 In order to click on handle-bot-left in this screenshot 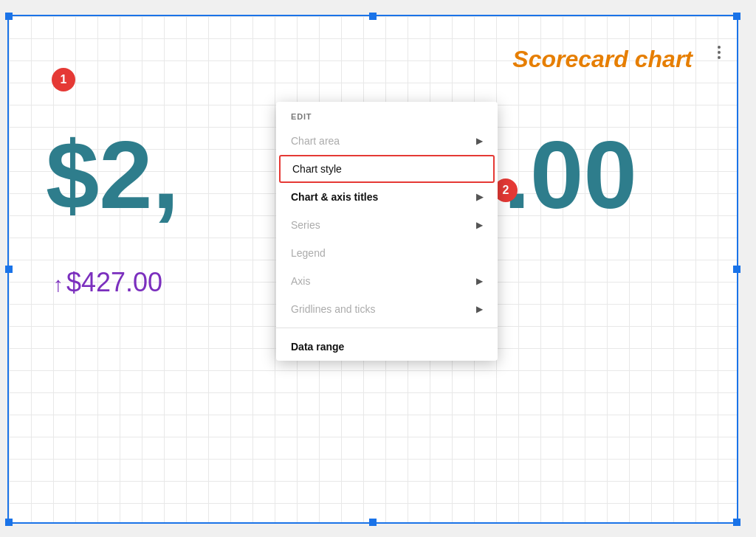, I will do `click(9, 522)`.